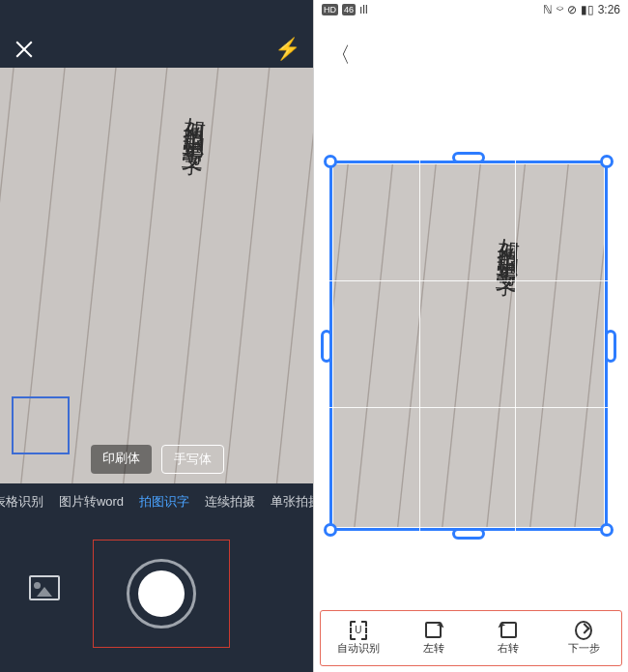 Image resolution: width=628 pixels, height=672 pixels. What do you see at coordinates (327, 346) in the screenshot?
I see `crop-handle-left` at bounding box center [327, 346].